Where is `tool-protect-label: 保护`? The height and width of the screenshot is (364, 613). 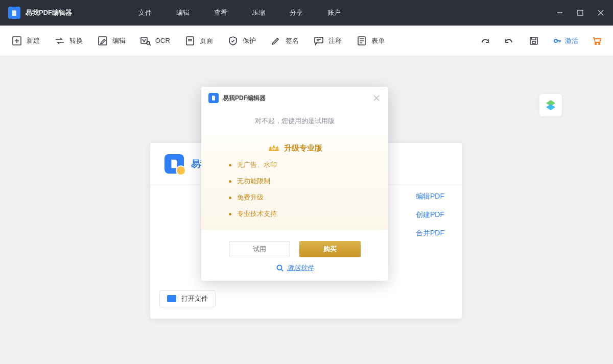
tool-protect-label: 保护 is located at coordinates (249, 41).